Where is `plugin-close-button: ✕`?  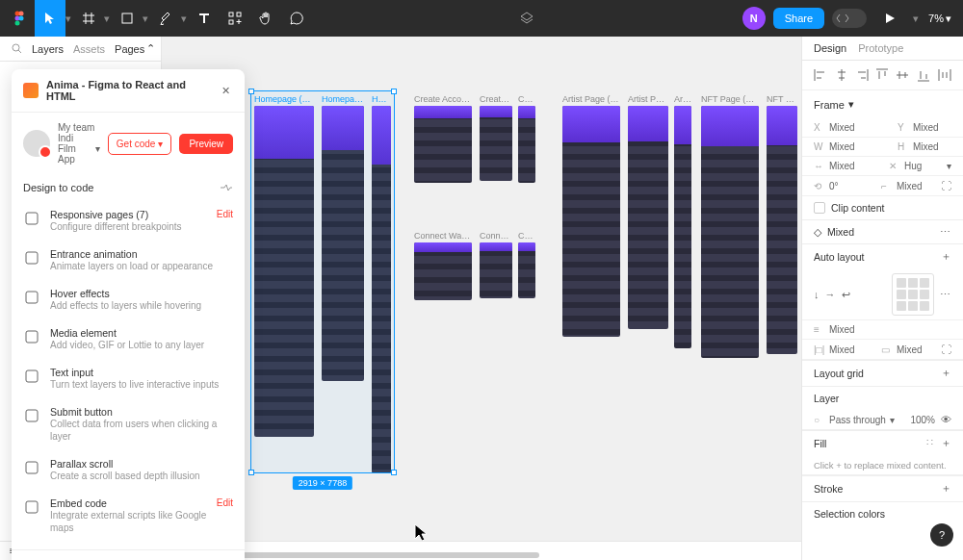 plugin-close-button: ✕ is located at coordinates (225, 90).